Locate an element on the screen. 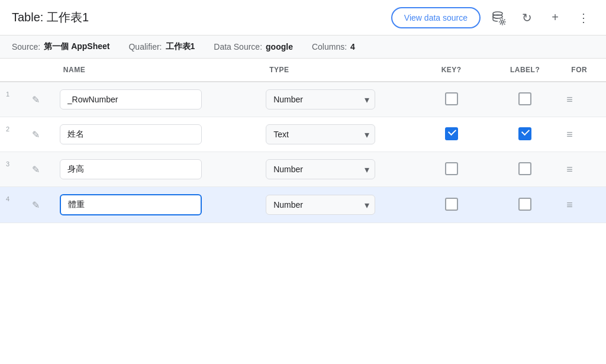 This screenshot has width=606, height=364. header: Table: 工作表1 View data source ↻ + ⋮ is located at coordinates (303, 18).